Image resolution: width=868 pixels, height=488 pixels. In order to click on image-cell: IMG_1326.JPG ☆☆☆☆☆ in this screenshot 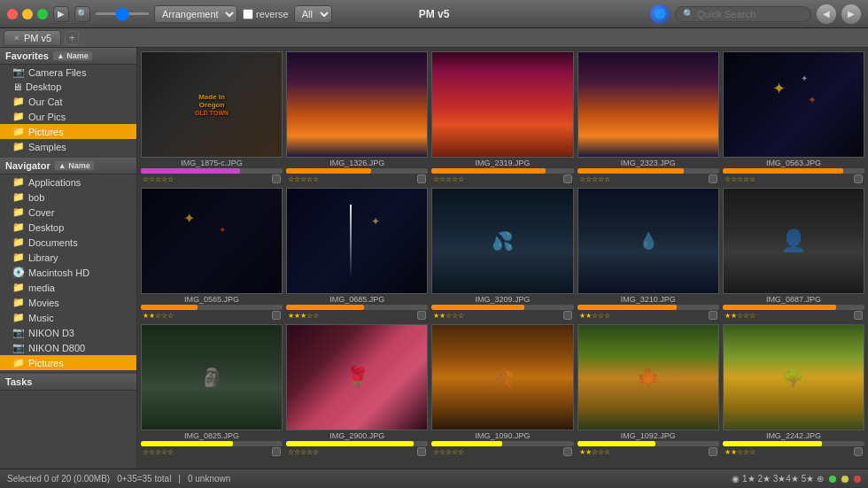, I will do `click(357, 118)`.